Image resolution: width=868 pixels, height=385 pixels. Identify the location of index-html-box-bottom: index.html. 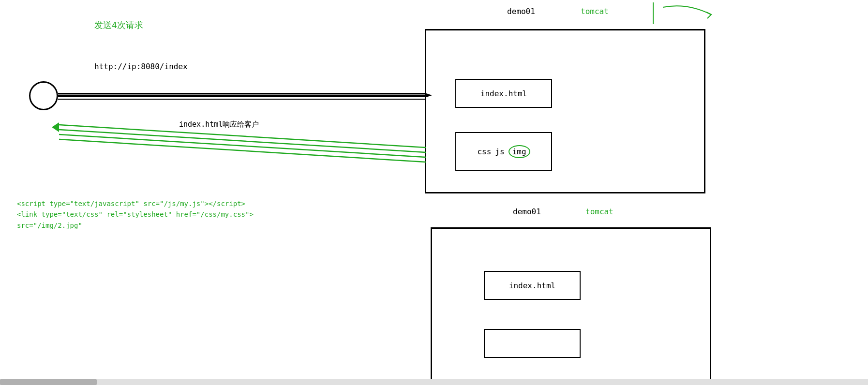
(532, 285).